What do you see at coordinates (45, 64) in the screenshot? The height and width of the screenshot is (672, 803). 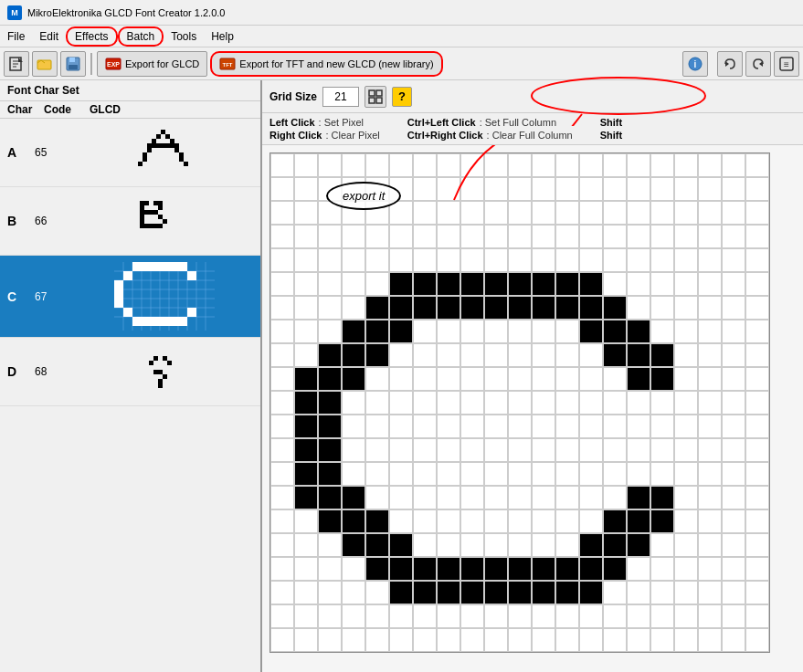 I see `open-button` at bounding box center [45, 64].